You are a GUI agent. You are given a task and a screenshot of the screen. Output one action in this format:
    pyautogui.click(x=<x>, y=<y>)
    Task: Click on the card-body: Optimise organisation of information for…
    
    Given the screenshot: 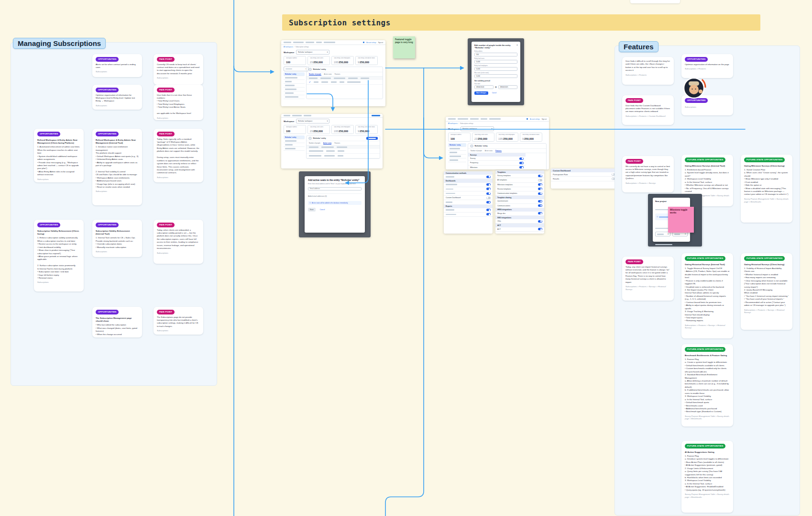 What is the action you would take?
    pyautogui.click(x=117, y=99)
    